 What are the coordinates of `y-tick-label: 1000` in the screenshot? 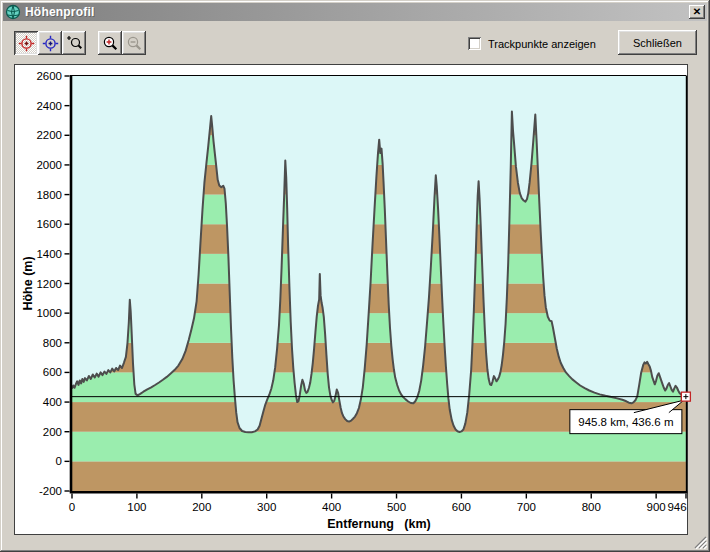 It's located at (49, 313).